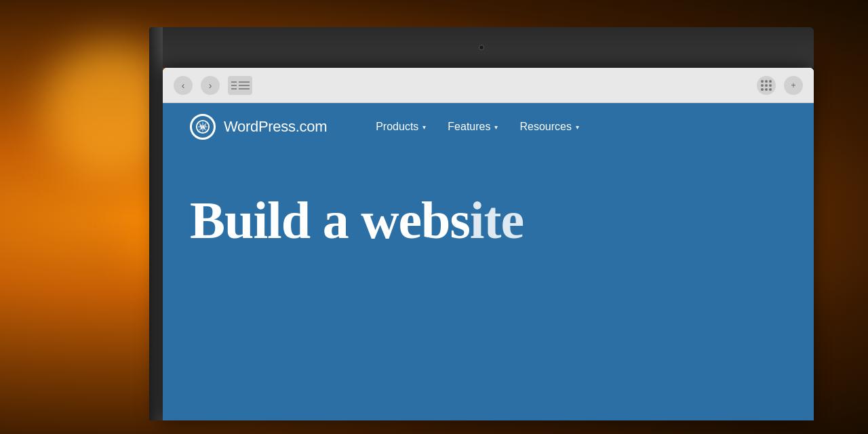  I want to click on device-left-bezel, so click(156, 224).